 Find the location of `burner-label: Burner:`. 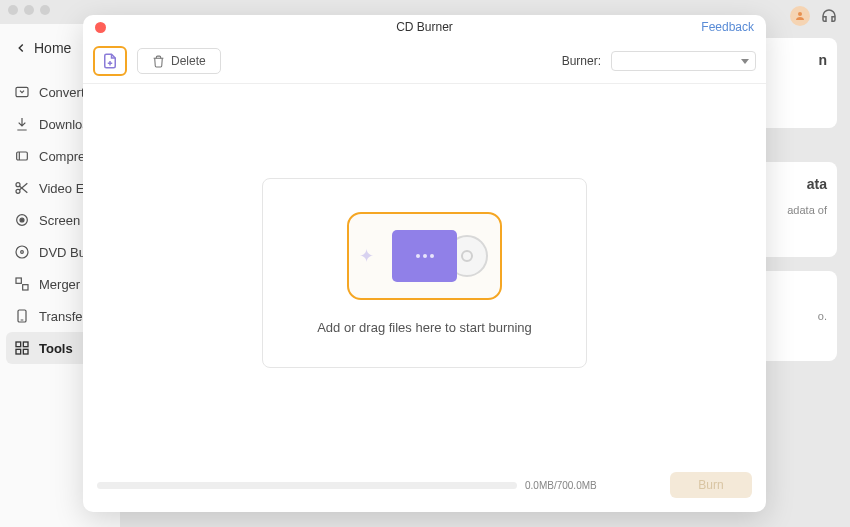

burner-label: Burner: is located at coordinates (582, 61).